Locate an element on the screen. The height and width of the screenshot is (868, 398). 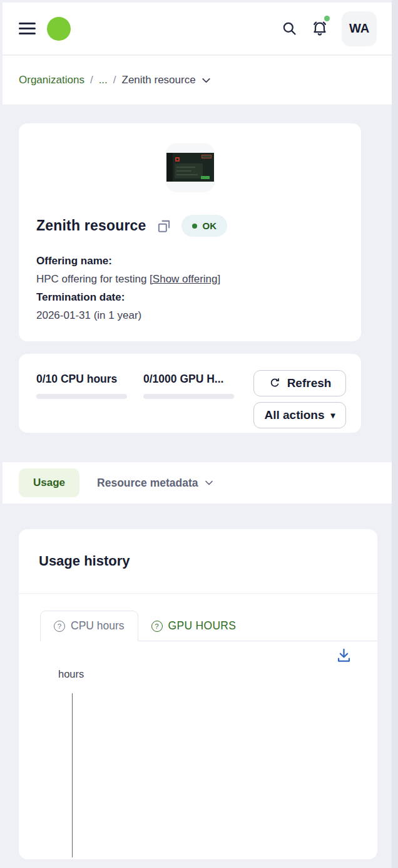
notification-dot is located at coordinates (327, 19).